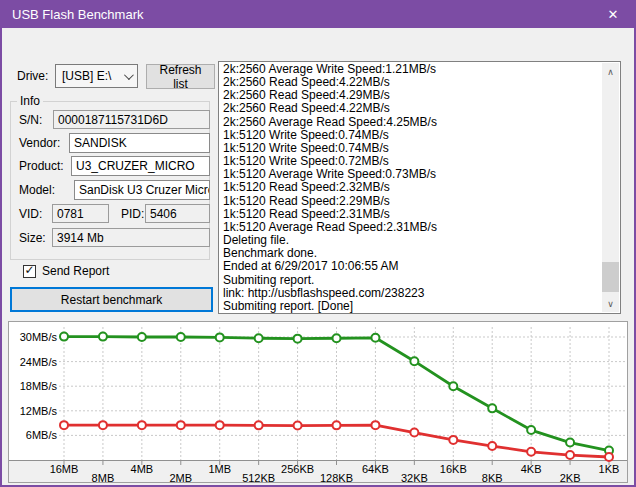  Describe the element at coordinates (104, 477) in the screenshot. I see `svg-text: 8MB` at that location.